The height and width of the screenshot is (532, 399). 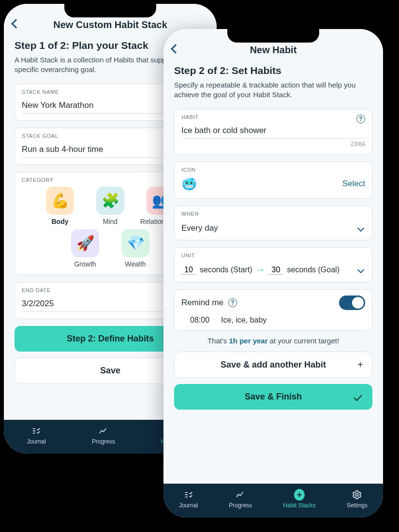 What do you see at coordinates (200, 228) in the screenshot?
I see `when-value: Every day` at bounding box center [200, 228].